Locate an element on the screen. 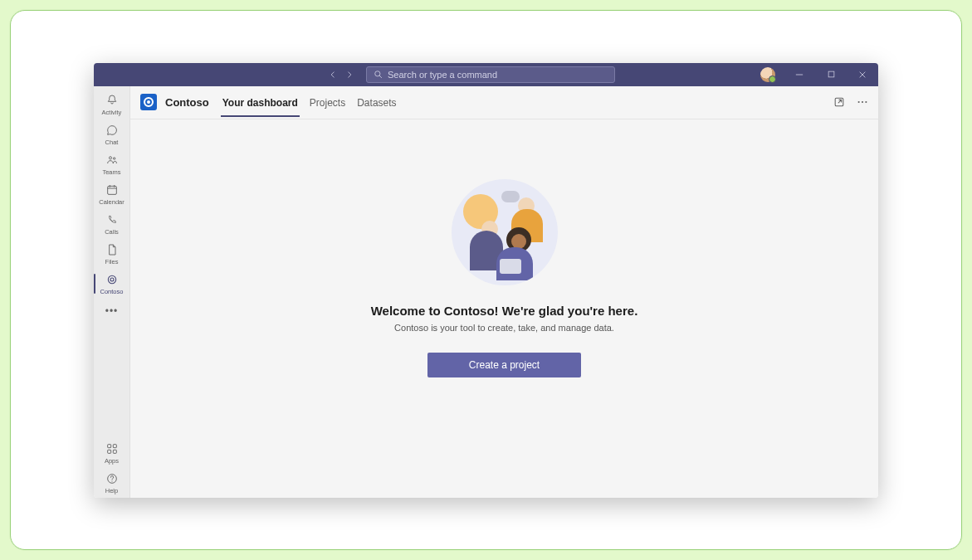 This screenshot has width=972, height=560. welcome-title: Welcome to Contoso! We're glad you're he… is located at coordinates (505, 310).